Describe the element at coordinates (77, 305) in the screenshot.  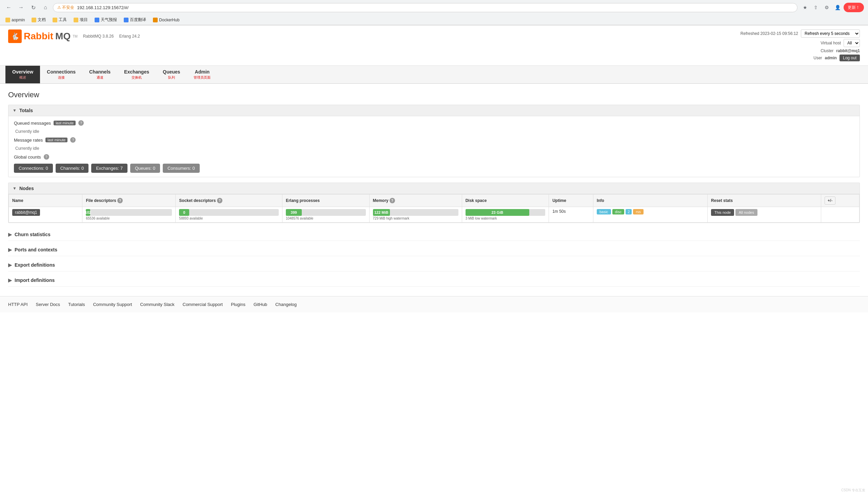
I see `footer-tutorials: Tutorials` at that location.